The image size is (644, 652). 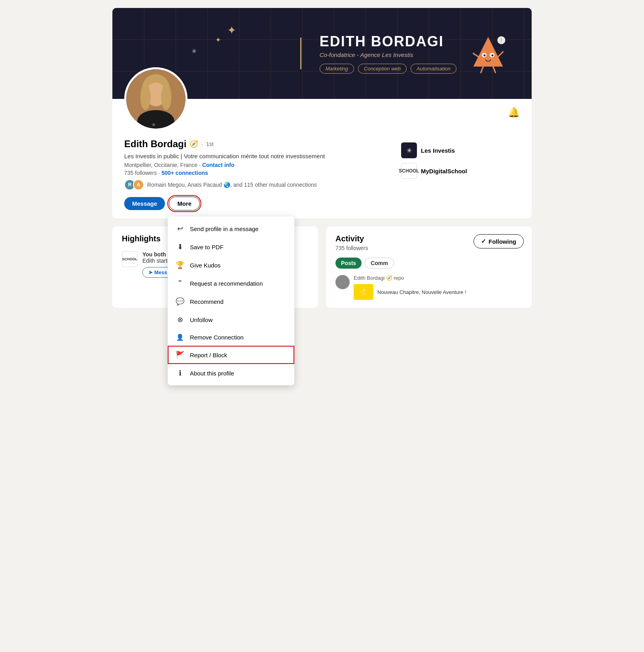 What do you see at coordinates (429, 287) in the screenshot?
I see `activity-post: Edith Bordagi 🧭 repo ⭐ Nouveau Chapitre,…` at bounding box center [429, 287].